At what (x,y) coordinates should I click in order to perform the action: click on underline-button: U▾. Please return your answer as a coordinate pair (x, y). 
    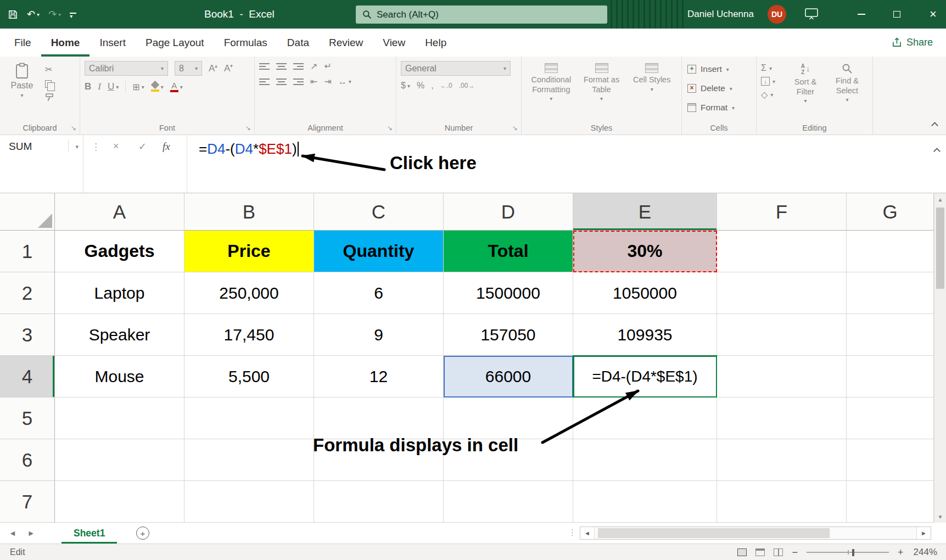
    Looking at the image, I should click on (113, 87).